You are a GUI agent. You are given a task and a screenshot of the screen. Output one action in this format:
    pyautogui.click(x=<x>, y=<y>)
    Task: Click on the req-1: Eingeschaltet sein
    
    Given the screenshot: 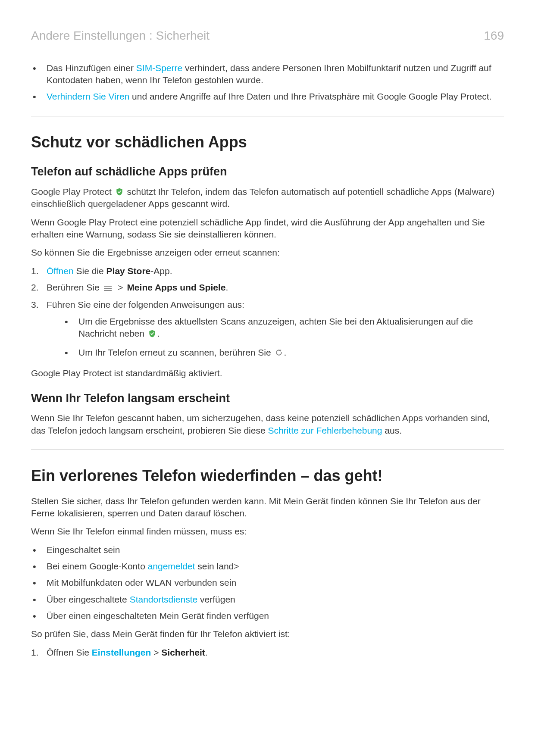 What is the action you would take?
    pyautogui.click(x=267, y=550)
    